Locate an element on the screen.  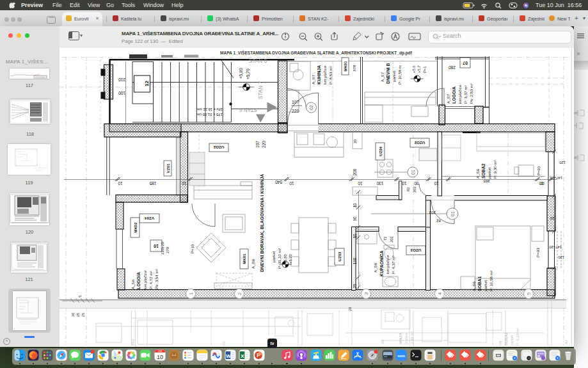
svg-text: P: 10,58 m is located at coordinates (399, 75).